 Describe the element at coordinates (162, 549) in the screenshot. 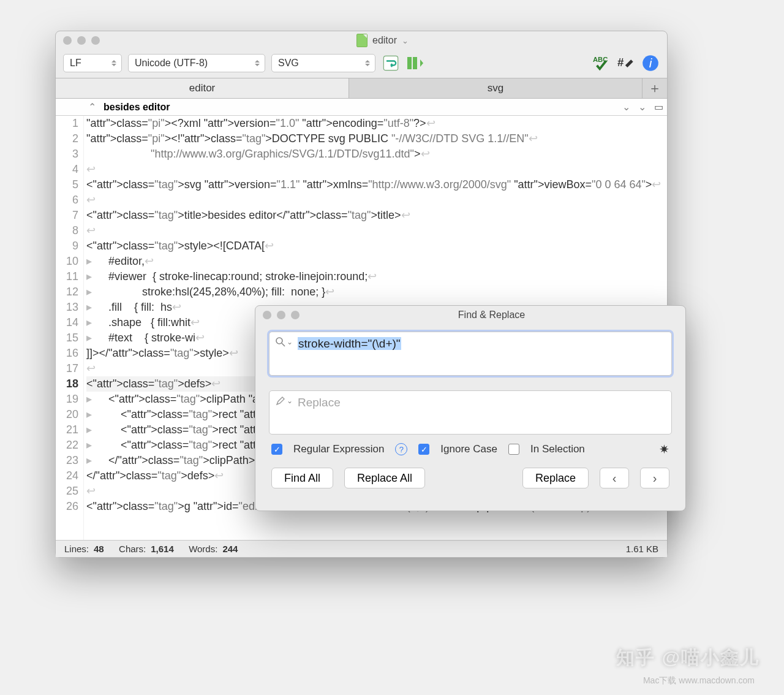

I see `status-chars: 1,614` at that location.